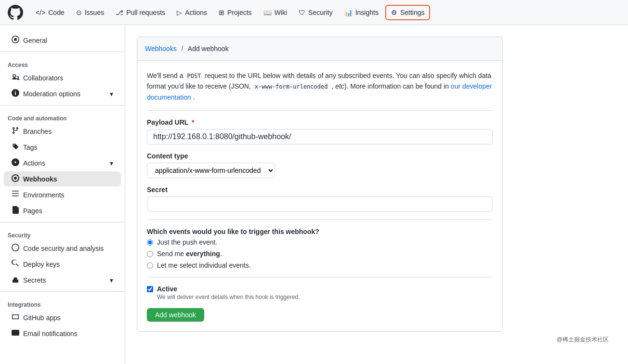  I want to click on radio-everything-input, so click(150, 254).